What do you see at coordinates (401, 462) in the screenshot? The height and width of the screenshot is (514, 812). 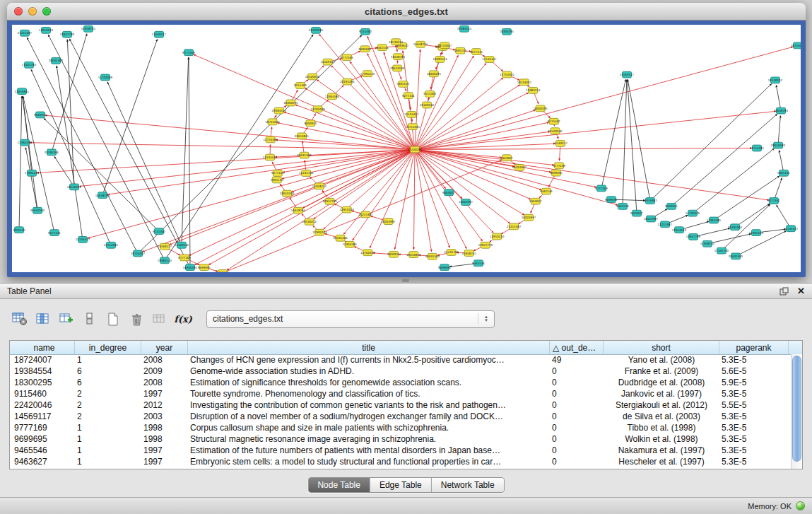 I see `table-row: 946362711997Embryonic stem cells: a mode…` at bounding box center [401, 462].